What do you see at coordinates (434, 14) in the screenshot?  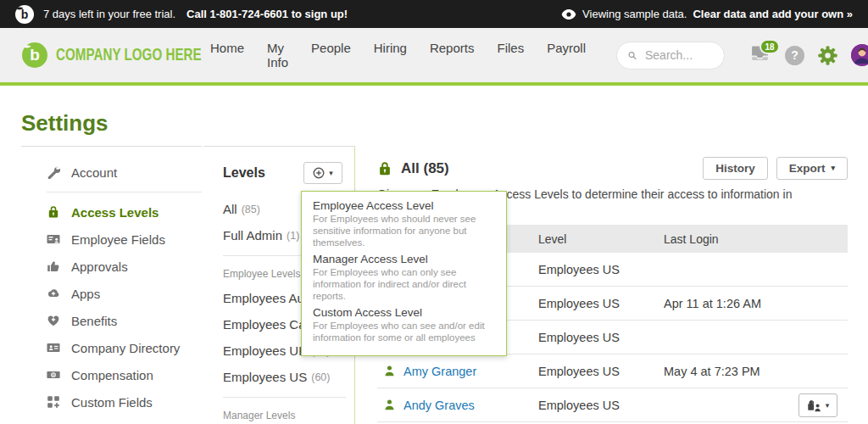 I see `trial-banner: b 7 days left in your free trial. Call 1…` at bounding box center [434, 14].